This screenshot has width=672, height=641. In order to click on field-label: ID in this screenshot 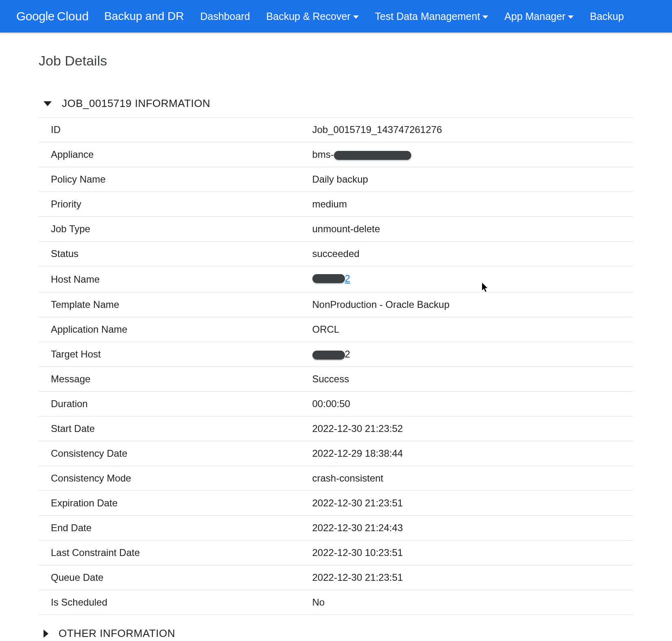, I will do `click(176, 130)`.